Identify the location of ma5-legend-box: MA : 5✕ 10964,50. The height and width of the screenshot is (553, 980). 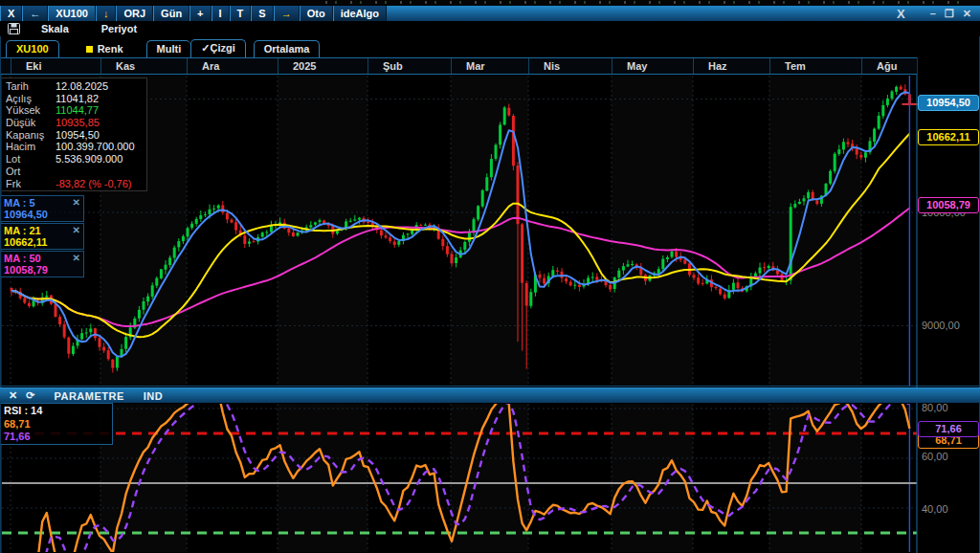
(42, 209).